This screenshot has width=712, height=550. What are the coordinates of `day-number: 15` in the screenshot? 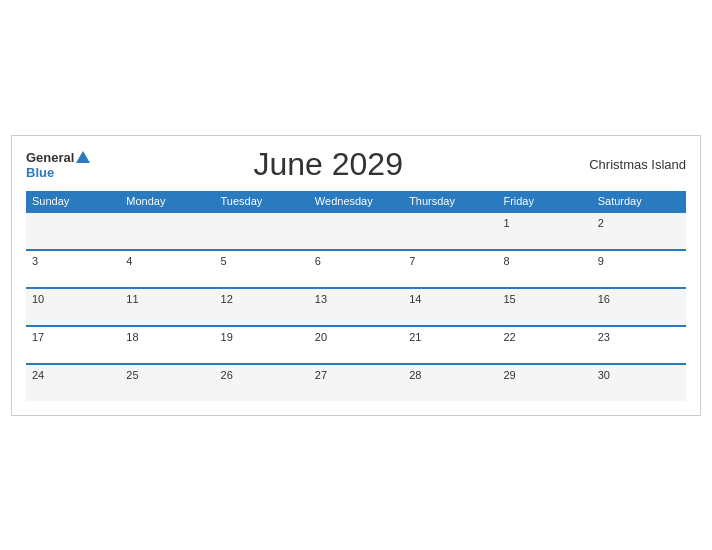 It's located at (509, 299).